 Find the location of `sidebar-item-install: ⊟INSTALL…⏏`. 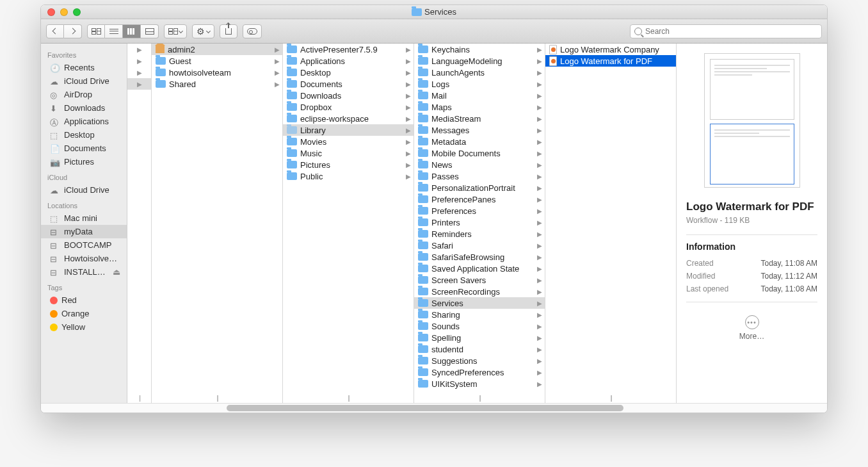

sidebar-item-install: ⊟INSTALL…⏏ is located at coordinates (84, 272).